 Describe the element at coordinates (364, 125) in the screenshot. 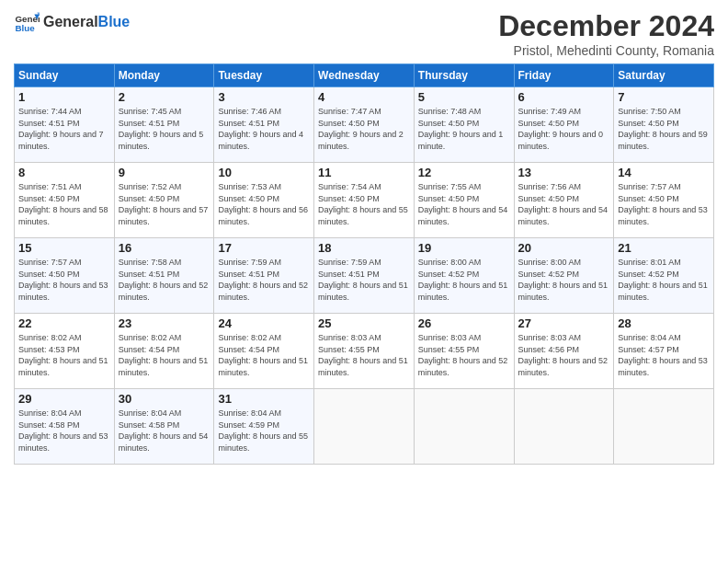

I see `week-row-1: 1 Sunrise: 7:44 AM Sunset: 4:51 PM Dayli…` at that location.